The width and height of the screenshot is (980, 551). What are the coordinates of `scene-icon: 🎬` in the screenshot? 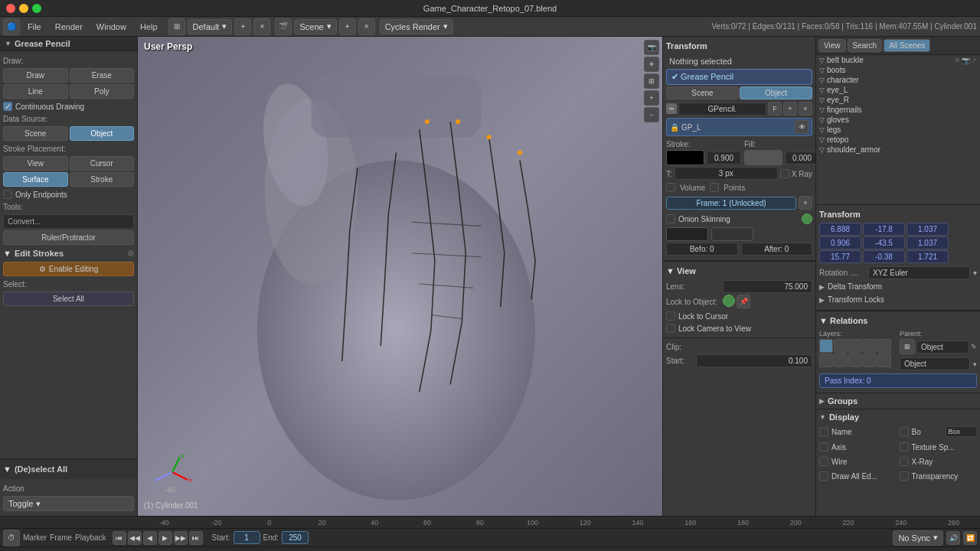 It's located at (283, 27).